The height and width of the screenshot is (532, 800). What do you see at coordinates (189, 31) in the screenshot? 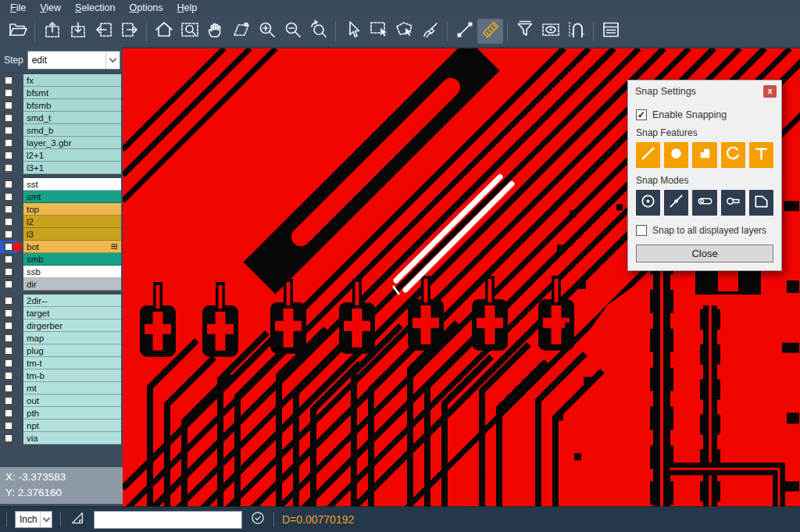
I see `zoom-window-button` at bounding box center [189, 31].